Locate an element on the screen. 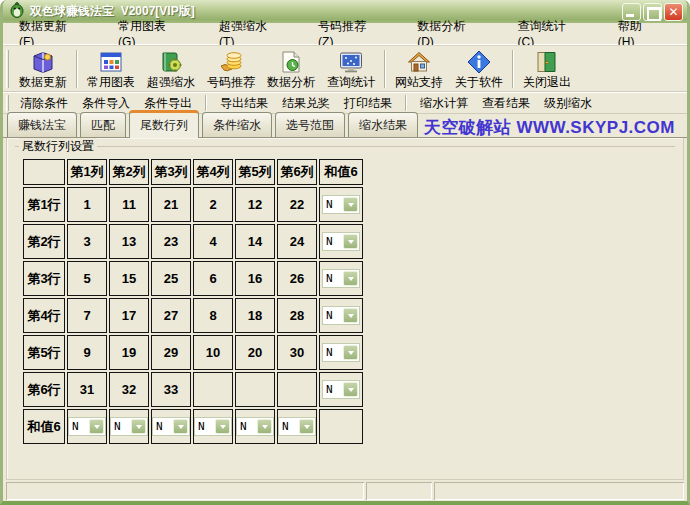 This screenshot has height=505, width=690. tab-4: 条件缩水 is located at coordinates (237, 124).